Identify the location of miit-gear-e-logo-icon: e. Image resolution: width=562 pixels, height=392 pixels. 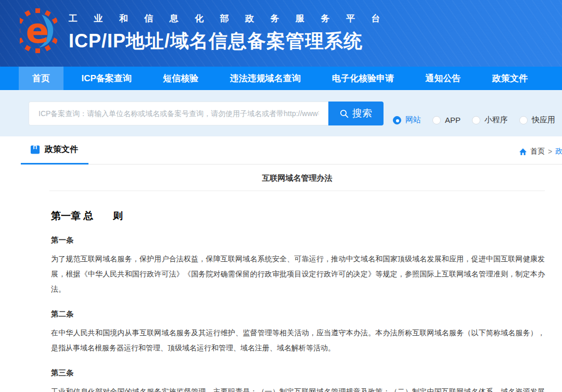
(39, 33).